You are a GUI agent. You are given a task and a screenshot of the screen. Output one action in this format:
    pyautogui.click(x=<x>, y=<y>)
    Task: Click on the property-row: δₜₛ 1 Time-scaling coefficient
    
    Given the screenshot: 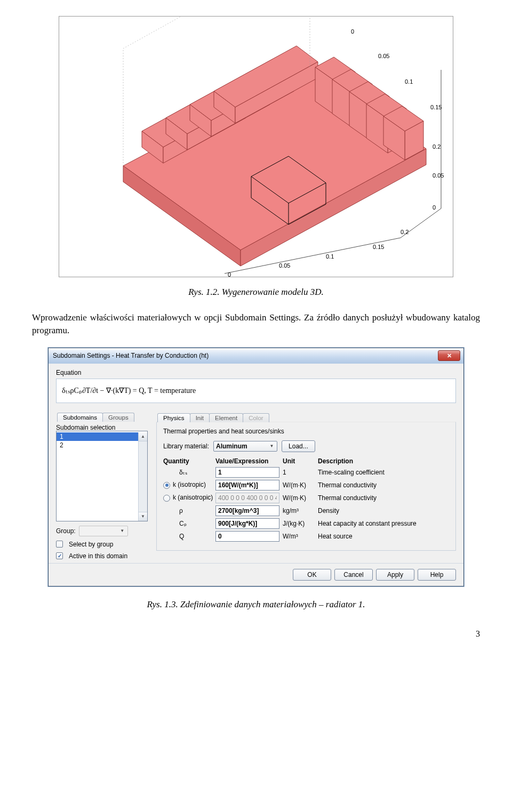 What is the action you would take?
    pyautogui.click(x=306, y=472)
    